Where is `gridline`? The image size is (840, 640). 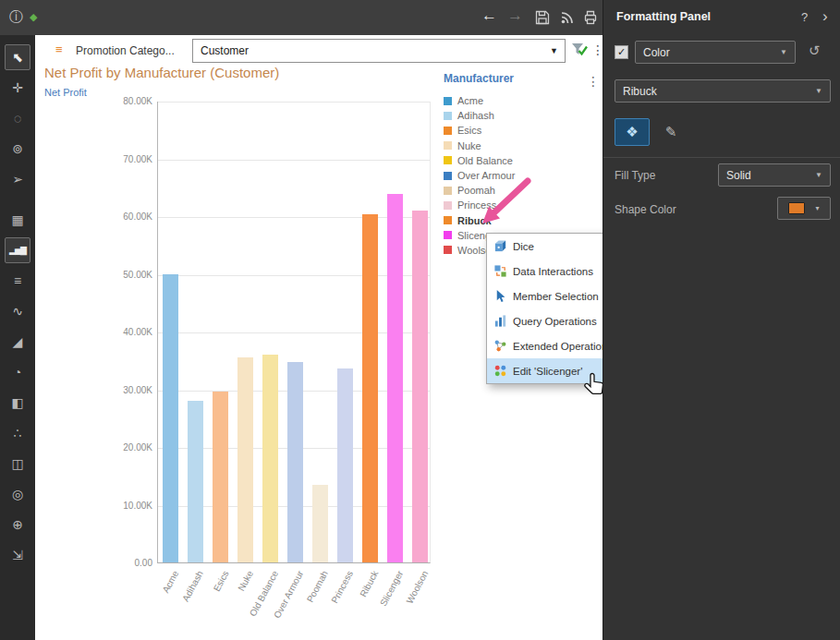
gridline is located at coordinates (294, 102).